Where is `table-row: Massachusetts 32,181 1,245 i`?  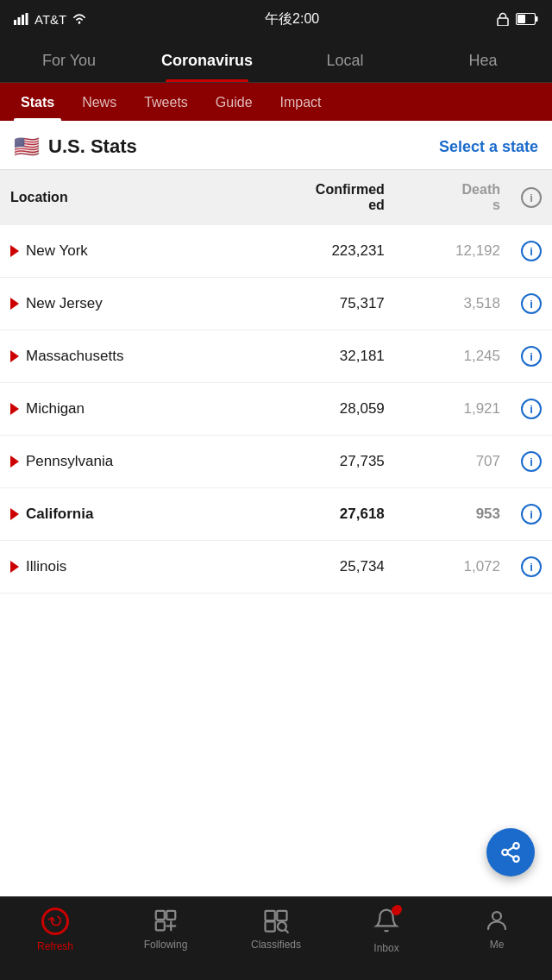 table-row: Massachusetts 32,181 1,245 i is located at coordinates (276, 357).